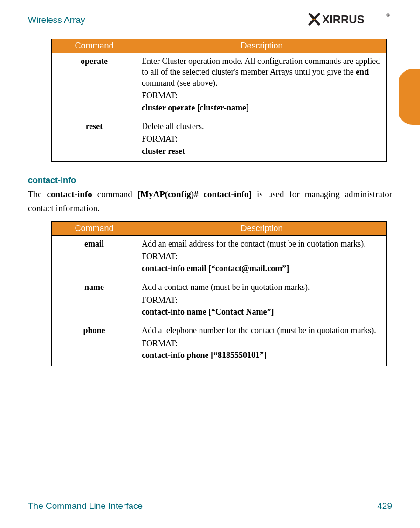 This screenshot has width=420, height=528. What do you see at coordinates (210, 504) in the screenshot?
I see `page-footer: The Command Line Interface 429` at bounding box center [210, 504].